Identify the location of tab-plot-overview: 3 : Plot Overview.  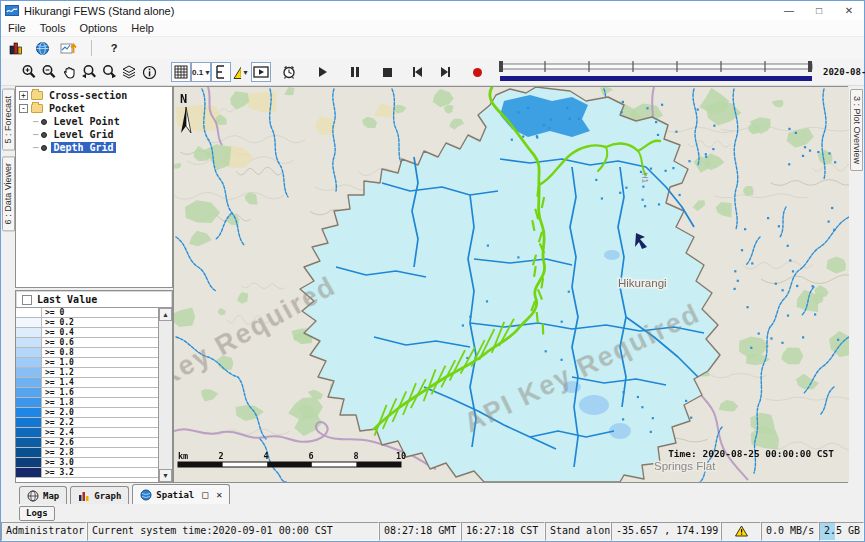
(856, 130).